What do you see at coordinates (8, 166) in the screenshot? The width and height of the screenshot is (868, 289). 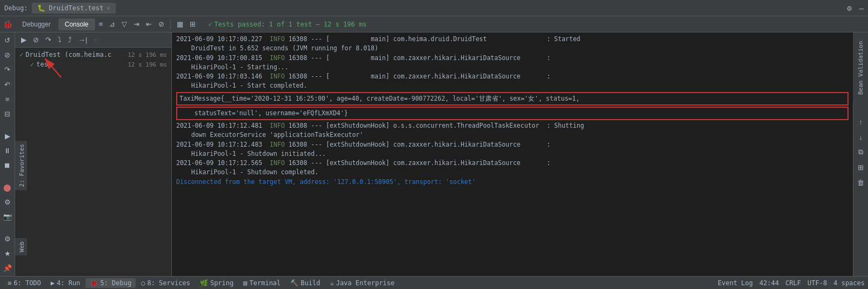 I see `stop-btn: ⏹` at bounding box center [8, 166].